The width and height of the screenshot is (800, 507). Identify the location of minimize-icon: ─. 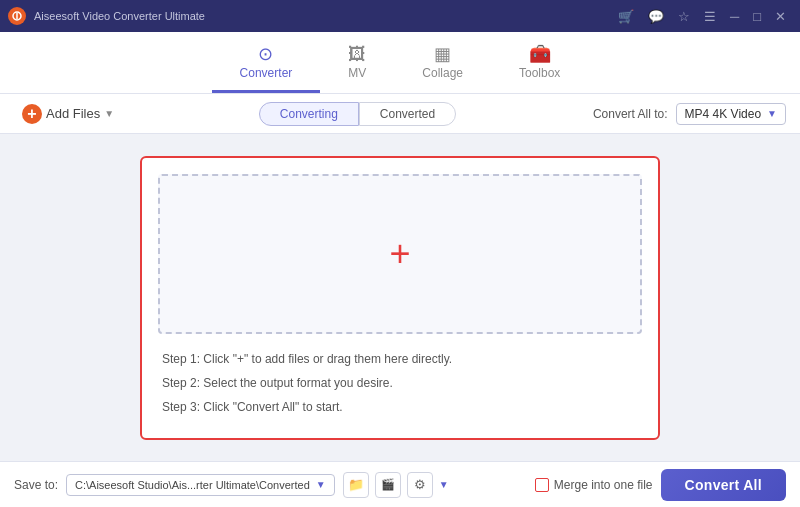
(734, 16).